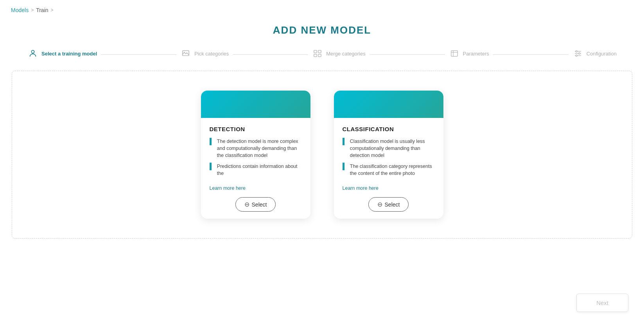  What do you see at coordinates (389, 104) in the screenshot?
I see `classification-card-header` at bounding box center [389, 104].